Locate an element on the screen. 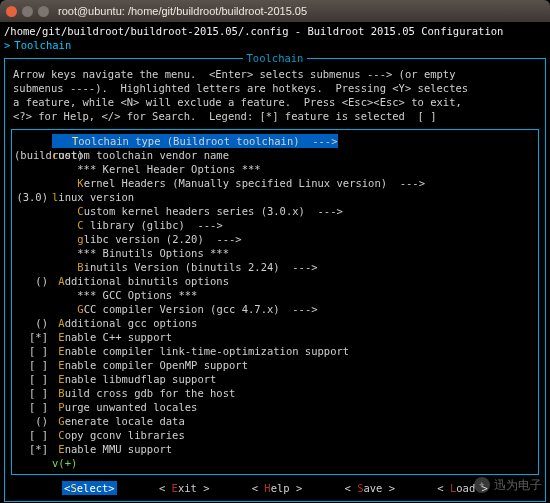 Image resolution: width=550 pixels, height=503 pixels. menu-item-marker: (3.0) is located at coordinates (33, 197).